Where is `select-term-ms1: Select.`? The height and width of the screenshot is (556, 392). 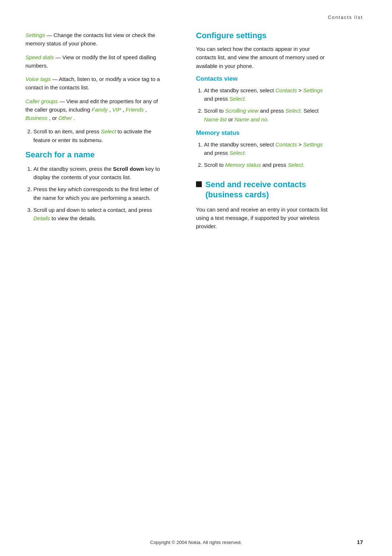
select-term-ms1: Select. is located at coordinates (238, 153).